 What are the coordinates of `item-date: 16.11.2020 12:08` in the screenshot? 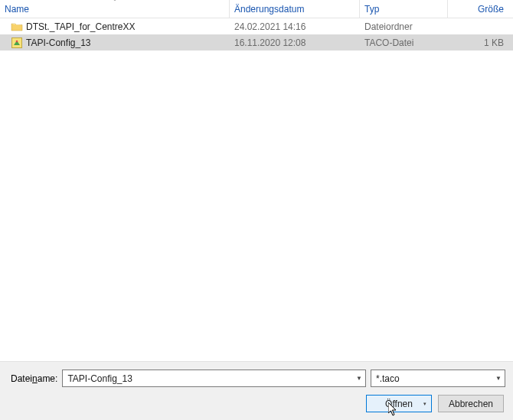 It's located at (295, 43).